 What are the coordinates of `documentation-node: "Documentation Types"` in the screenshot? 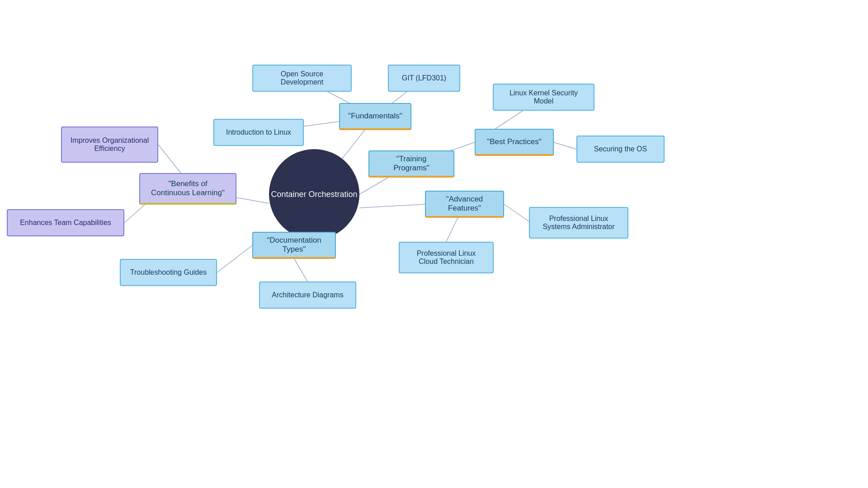 It's located at (294, 245).